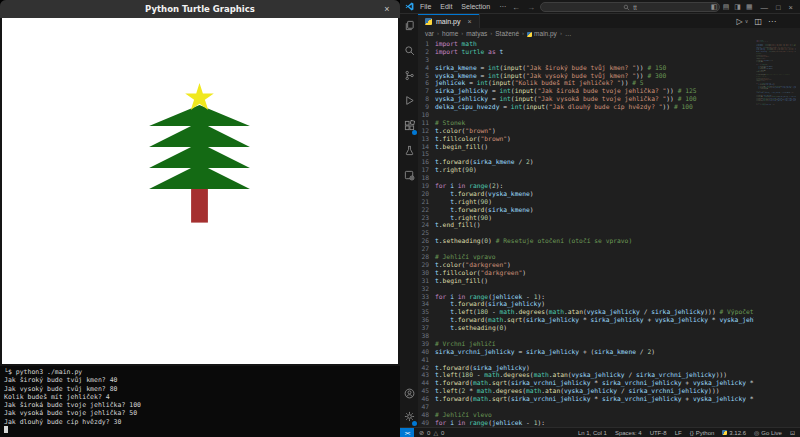 The image size is (800, 437). Describe the element at coordinates (586, 312) in the screenshot. I see `code-line: 35 t.left(180 - math.degrees(math.atan(v…` at that location.